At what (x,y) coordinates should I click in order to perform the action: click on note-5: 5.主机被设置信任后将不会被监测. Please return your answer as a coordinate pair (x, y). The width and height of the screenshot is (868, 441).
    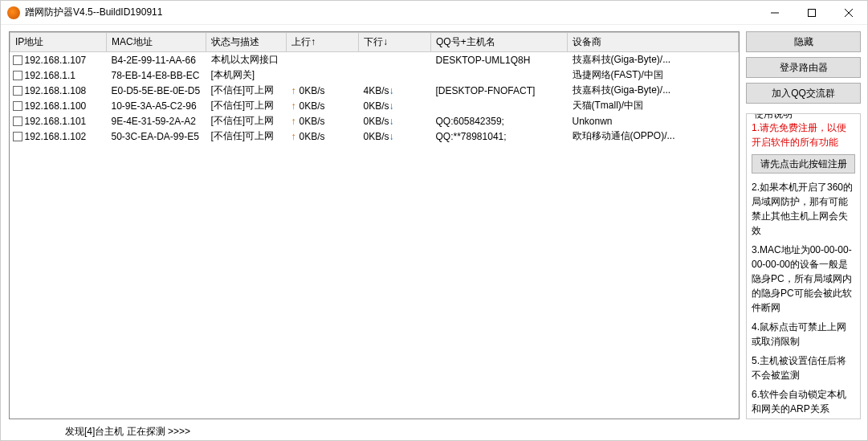
    Looking at the image, I should click on (803, 368).